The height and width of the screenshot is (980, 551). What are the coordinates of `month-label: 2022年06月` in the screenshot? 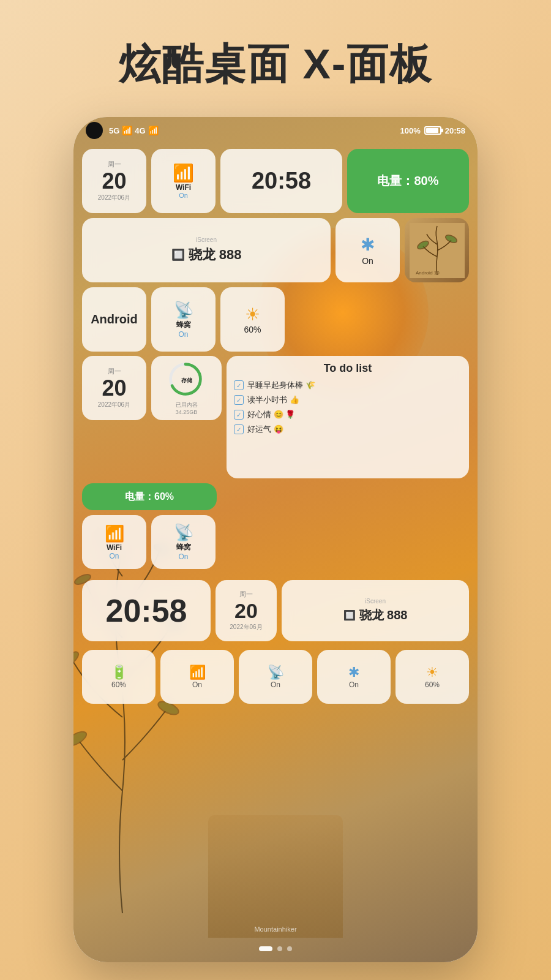 It's located at (114, 198).